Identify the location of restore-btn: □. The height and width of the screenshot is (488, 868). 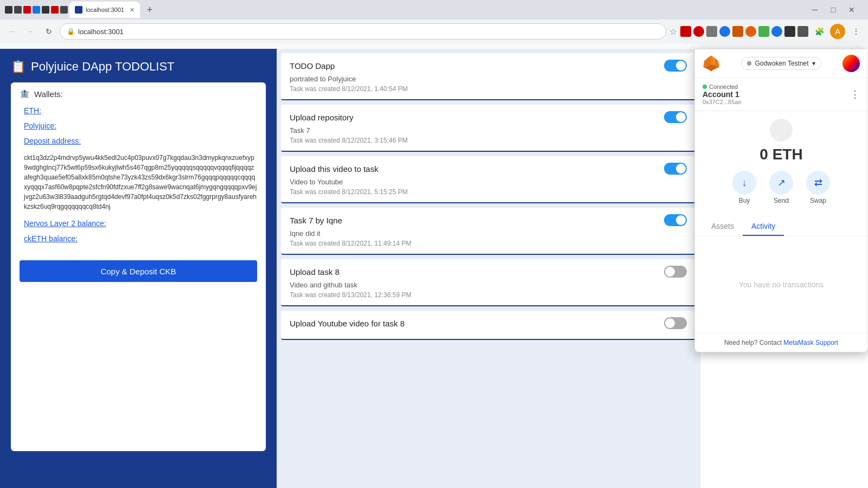
(833, 10).